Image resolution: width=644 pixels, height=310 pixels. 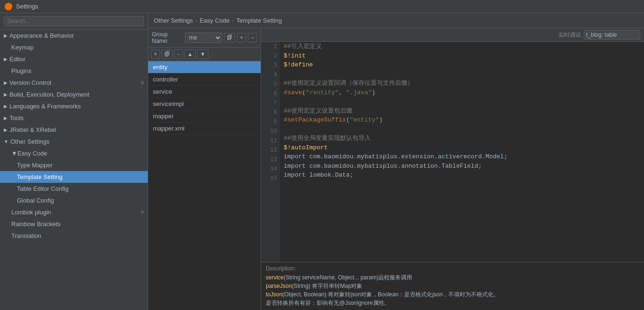 What do you see at coordinates (74, 154) in the screenshot?
I see `sidebar-item-easy-code: ▼ Easy Code` at bounding box center [74, 154].